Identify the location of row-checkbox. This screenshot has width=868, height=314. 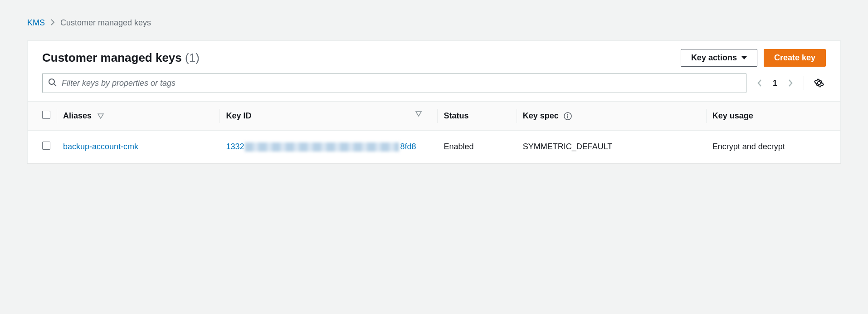
(46, 146).